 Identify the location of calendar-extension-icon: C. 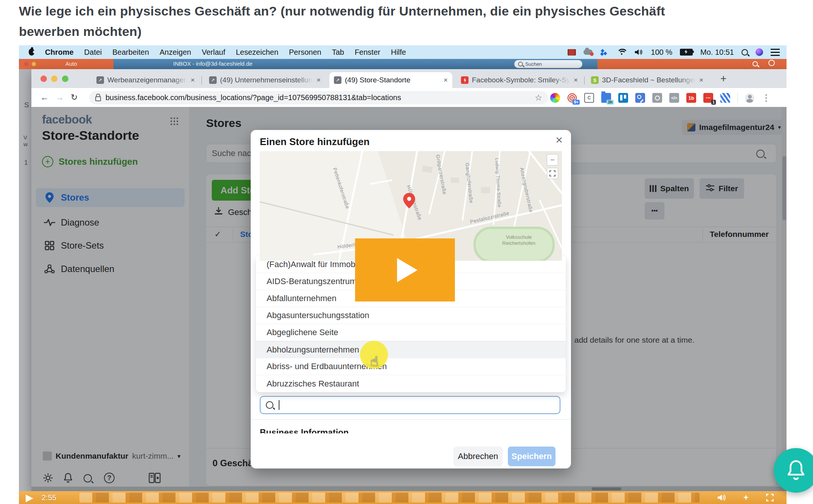
(589, 98).